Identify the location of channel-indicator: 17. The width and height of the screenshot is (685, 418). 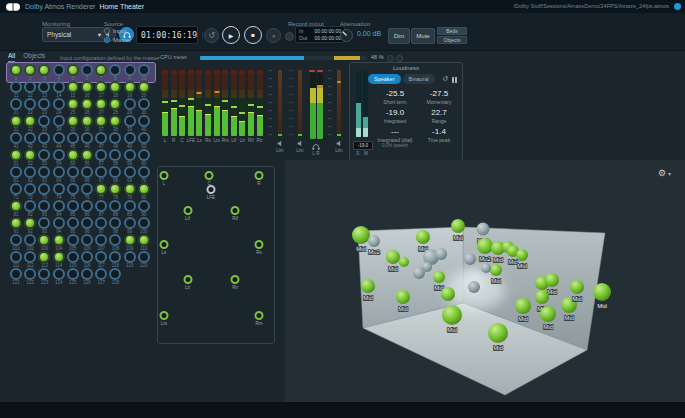
(101, 90).